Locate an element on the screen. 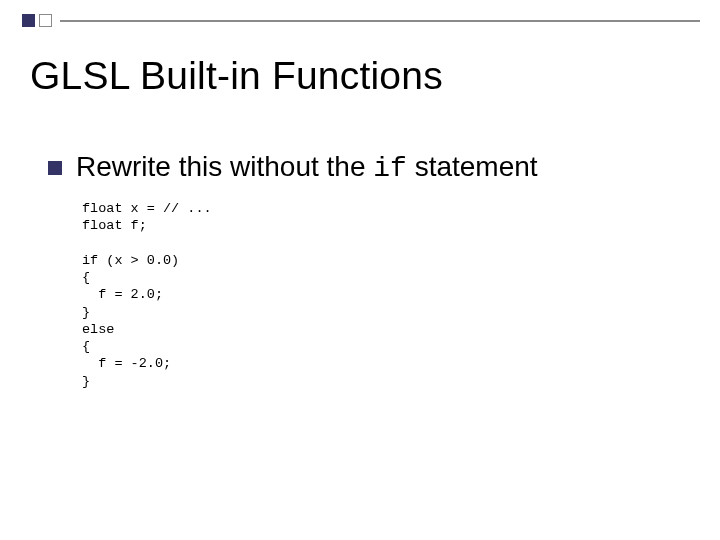 Image resolution: width=720 pixels, height=540 pixels. bullet-text-prefix: Rewrite this without the is located at coordinates (224, 166).